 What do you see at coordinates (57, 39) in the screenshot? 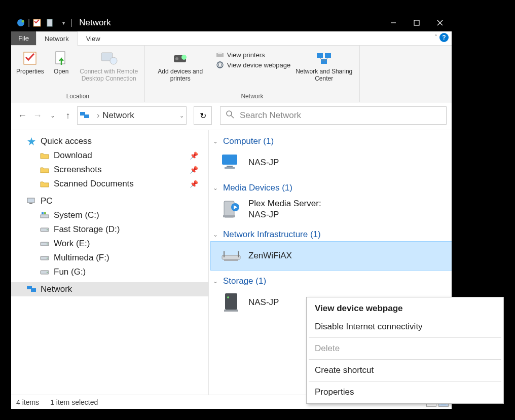
I see `tab-network: Network` at bounding box center [57, 39].